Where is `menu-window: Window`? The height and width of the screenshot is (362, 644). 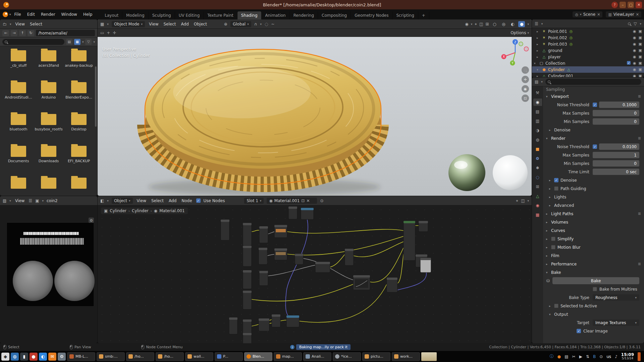 menu-window: Window is located at coordinates (69, 14).